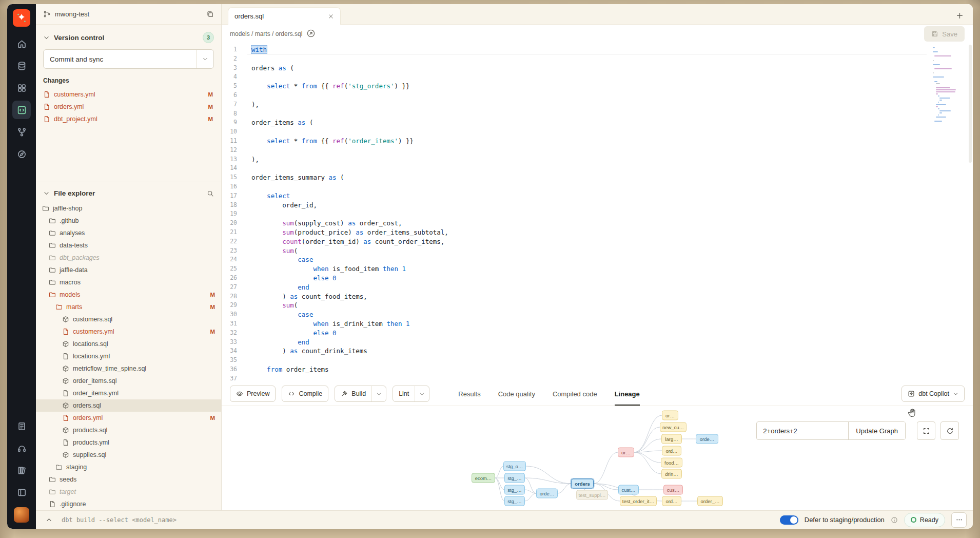 Image resolution: width=980 pixels, height=538 pixels. Describe the element at coordinates (331, 16) in the screenshot. I see `close-tab-icon` at that location.